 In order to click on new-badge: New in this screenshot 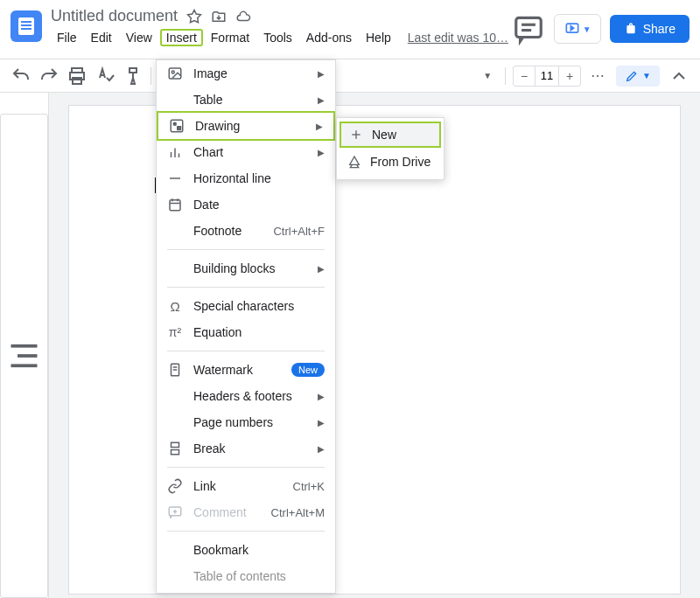, I will do `click(308, 370)`.